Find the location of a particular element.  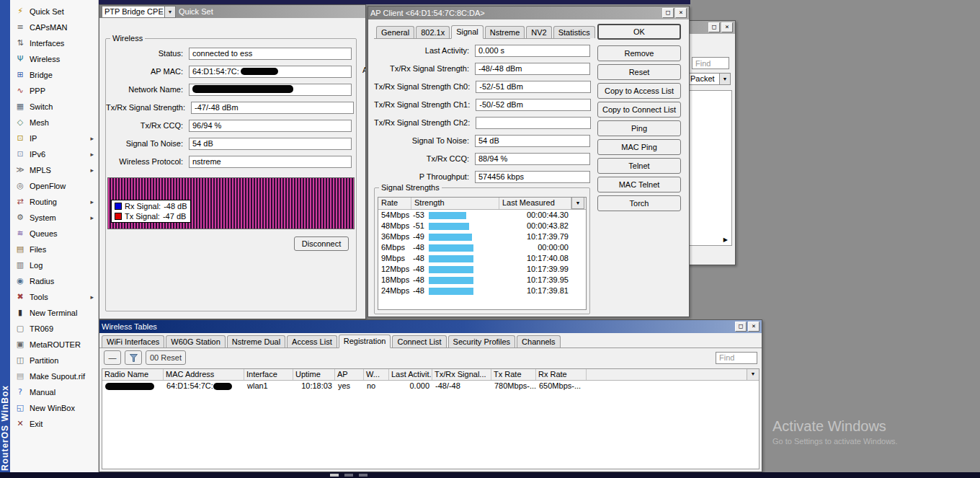

tab-nstreme: Nstreme is located at coordinates (505, 32).